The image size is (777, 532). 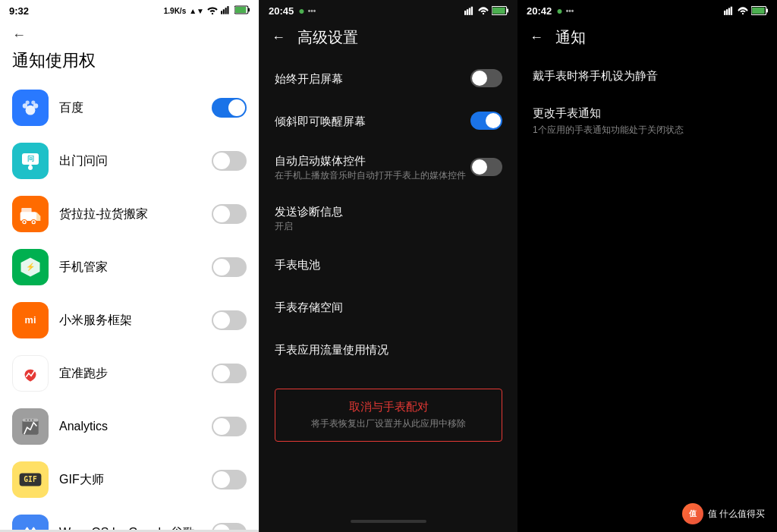 I want to click on settings-item-storage: 手表存储空间, so click(x=388, y=307).